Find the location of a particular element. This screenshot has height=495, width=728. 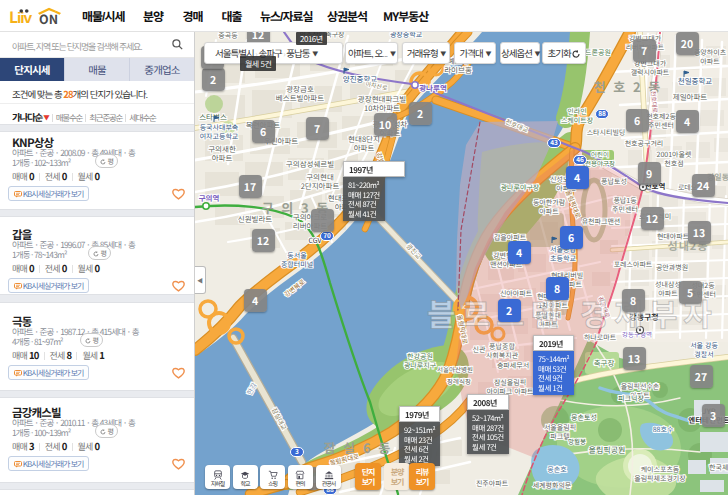

svg-text: 구의삼성쉐르빌 is located at coordinates (310, 164).